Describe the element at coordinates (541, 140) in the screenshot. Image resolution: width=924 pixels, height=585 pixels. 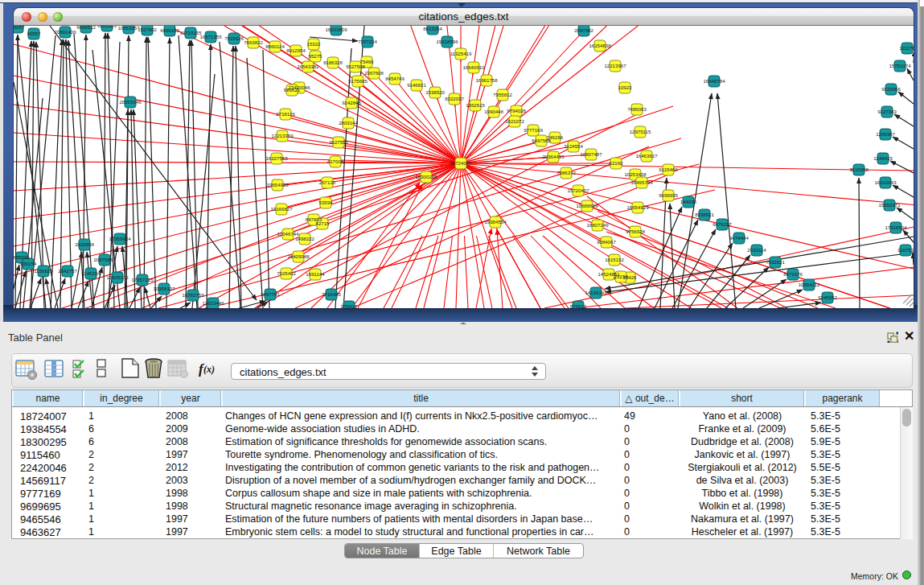
I see `svg-text: 6497568` at that location.